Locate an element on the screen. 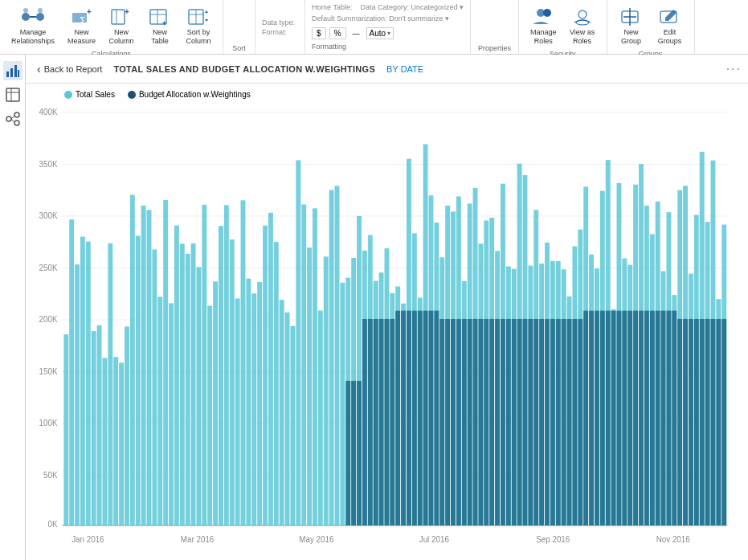 This screenshot has width=748, height=560. sidebar-icon-table is located at coordinates (13, 95).